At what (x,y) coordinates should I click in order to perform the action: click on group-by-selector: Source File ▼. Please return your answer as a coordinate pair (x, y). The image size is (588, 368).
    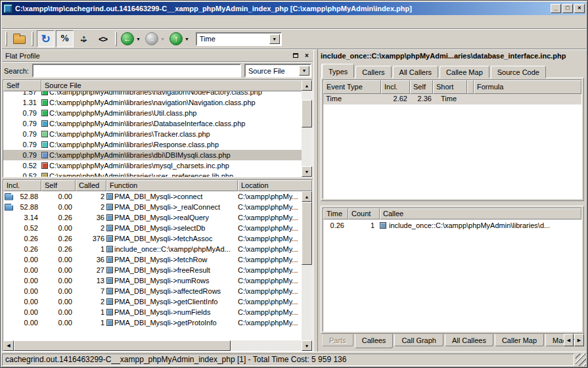
    Looking at the image, I should click on (278, 71).